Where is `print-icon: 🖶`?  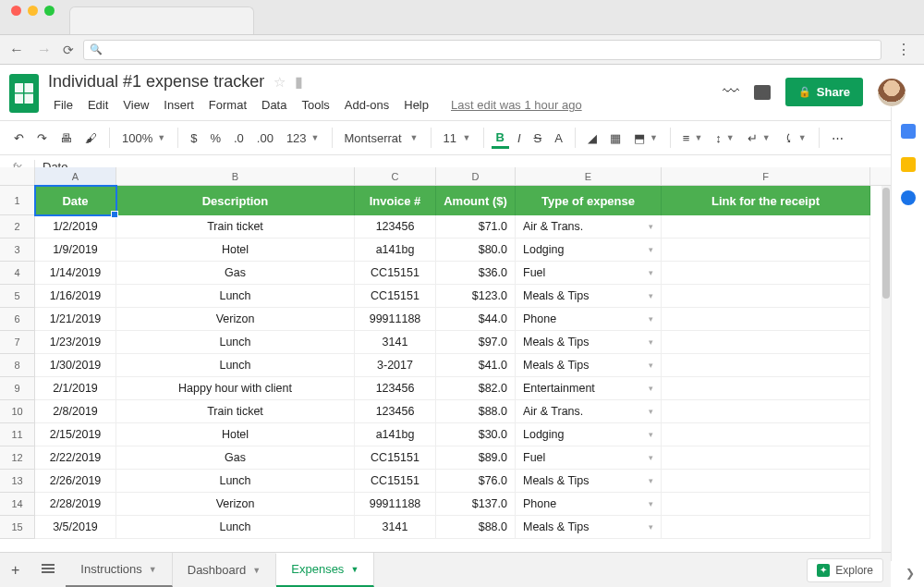
print-icon: 🖶 is located at coordinates (67, 139).